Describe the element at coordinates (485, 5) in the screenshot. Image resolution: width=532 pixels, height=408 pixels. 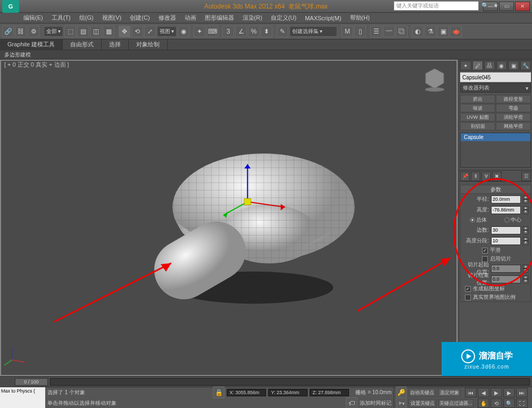
I see `search-icon: 🔍` at that location.